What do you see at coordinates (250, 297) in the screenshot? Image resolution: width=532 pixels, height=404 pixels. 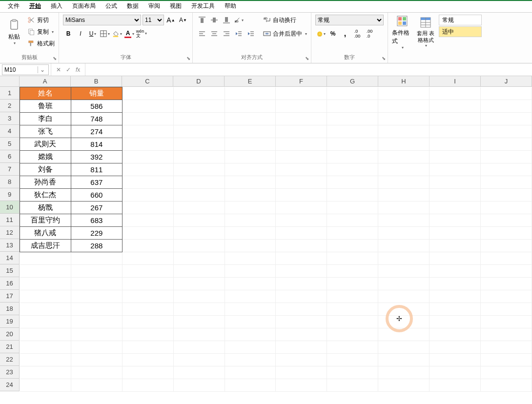 I see `cell-E17` at bounding box center [250, 297].